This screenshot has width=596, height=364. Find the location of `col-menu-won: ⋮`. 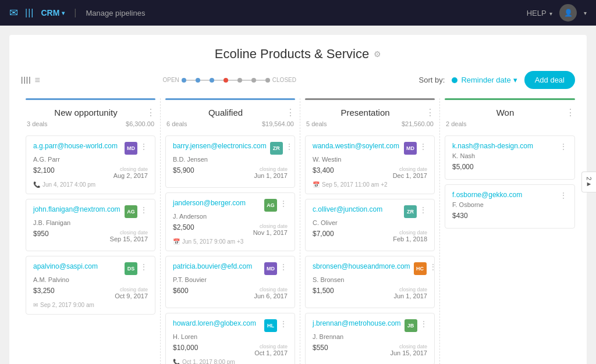

col-menu-won: ⋮ is located at coordinates (570, 113).